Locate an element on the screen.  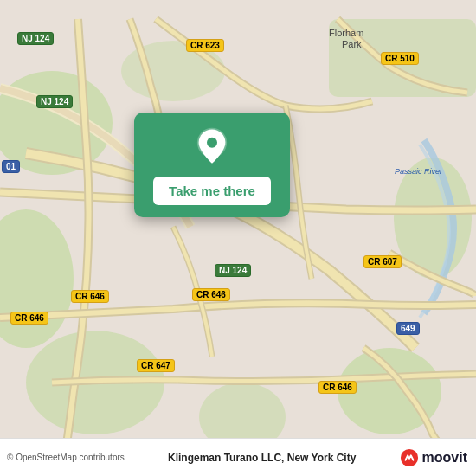
location-title: Klingeman Turano LLC, New York City is located at coordinates (262, 458).